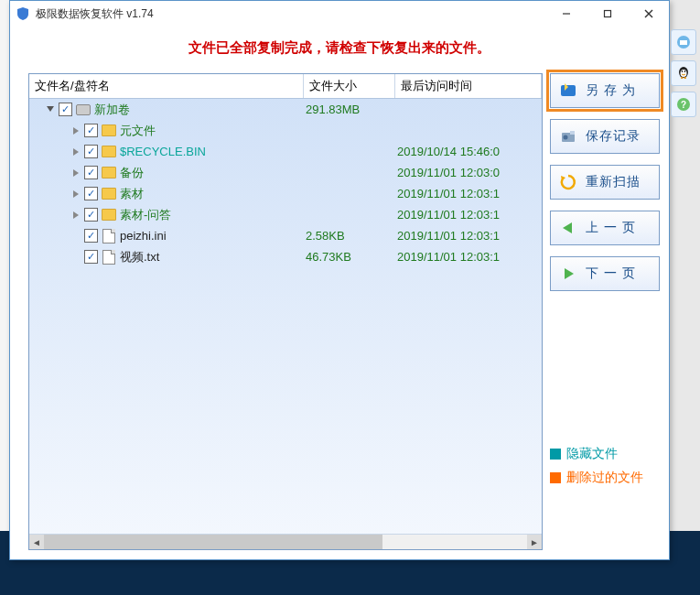  What do you see at coordinates (168, 131) in the screenshot?
I see `cell-name: ✓元文件` at bounding box center [168, 131].